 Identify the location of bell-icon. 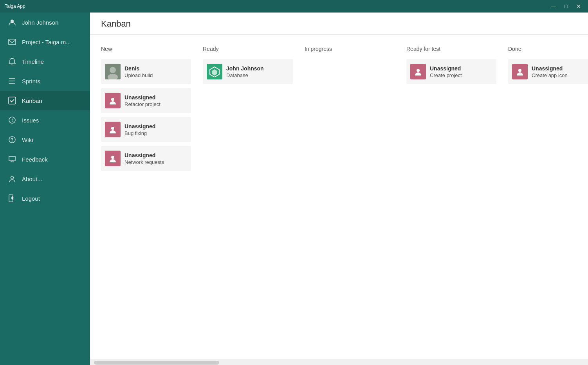
(12, 61).